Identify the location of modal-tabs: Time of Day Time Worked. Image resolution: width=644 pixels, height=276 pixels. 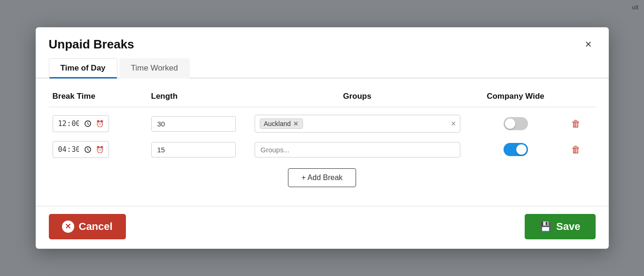
(322, 65).